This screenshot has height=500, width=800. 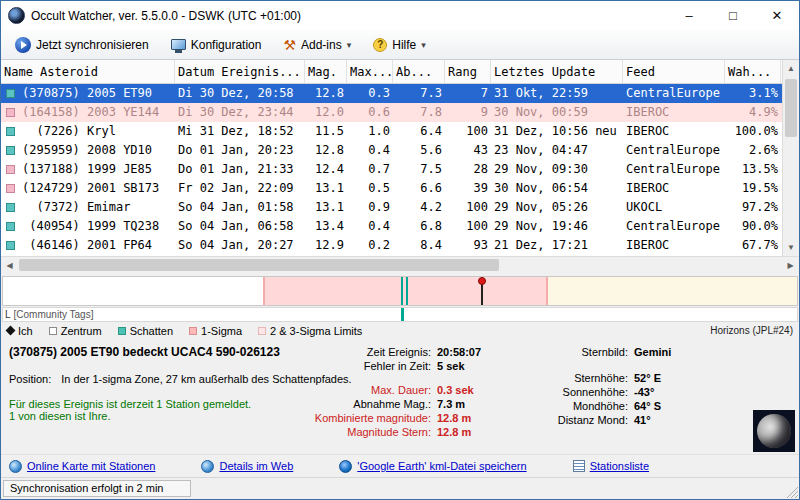 What do you see at coordinates (92, 45) in the screenshot?
I see `sync-now-label: Jetzt synchronisieren` at bounding box center [92, 45].